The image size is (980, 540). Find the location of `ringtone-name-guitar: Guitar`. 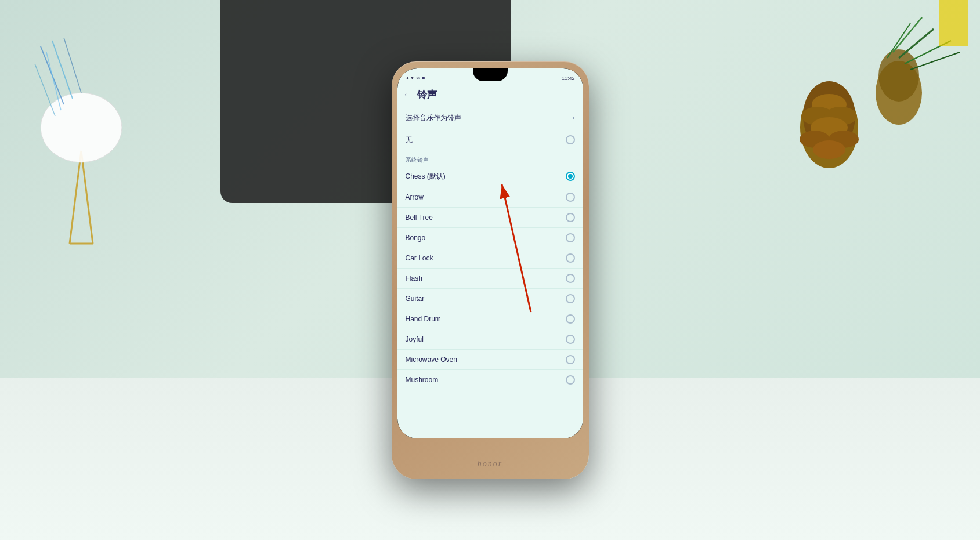

ringtone-name-guitar: Guitar is located at coordinates (415, 299).